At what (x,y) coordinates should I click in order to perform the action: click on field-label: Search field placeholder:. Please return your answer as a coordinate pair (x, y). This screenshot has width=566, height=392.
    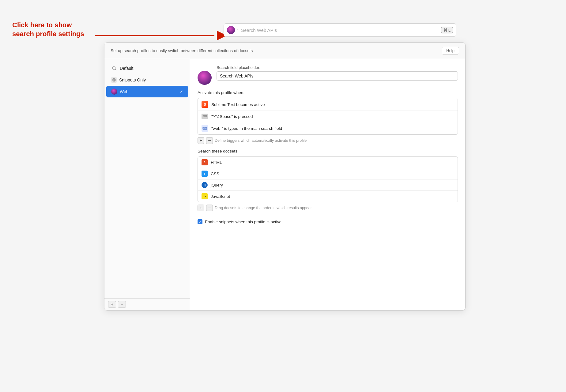
    Looking at the image, I should click on (337, 67).